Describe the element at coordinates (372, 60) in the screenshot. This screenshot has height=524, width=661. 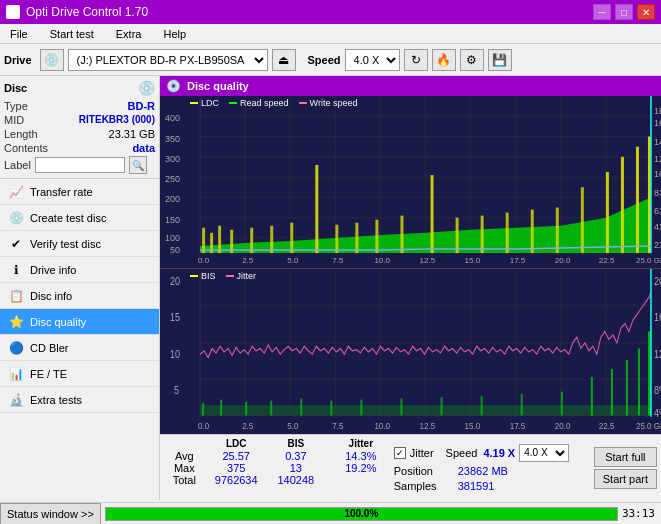
I see `speed-select: 4.0 X` at that location.